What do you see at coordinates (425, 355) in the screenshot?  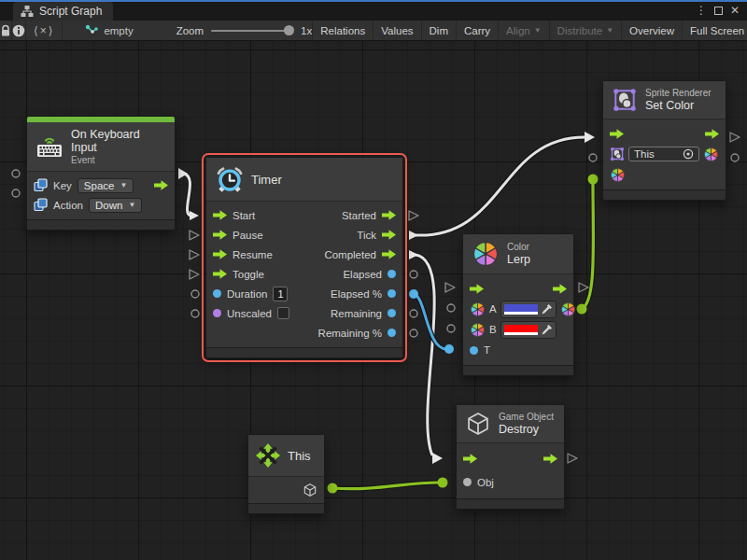 I see `wire-completed-to-destroy-flow` at bounding box center [425, 355].